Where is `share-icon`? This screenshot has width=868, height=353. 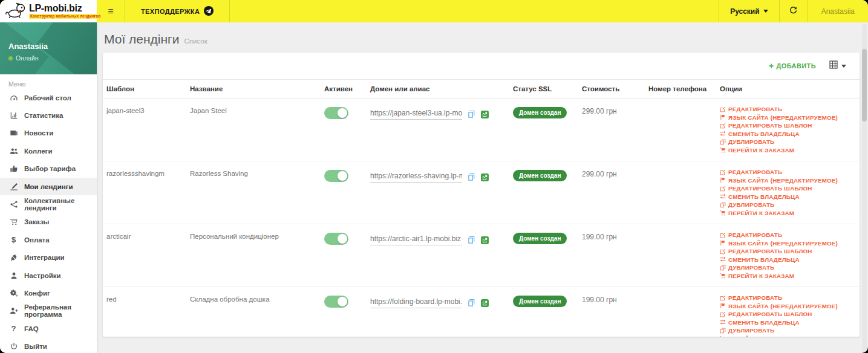 share-icon is located at coordinates (13, 204).